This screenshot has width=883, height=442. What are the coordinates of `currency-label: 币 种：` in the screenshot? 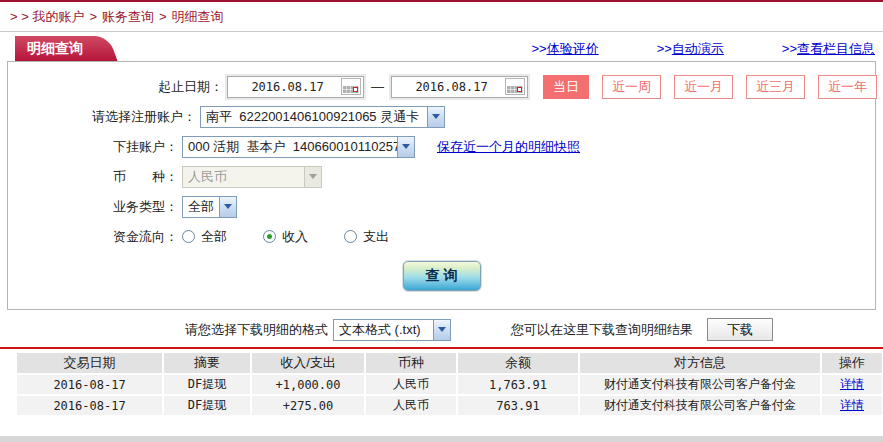 It's located at (93, 177).